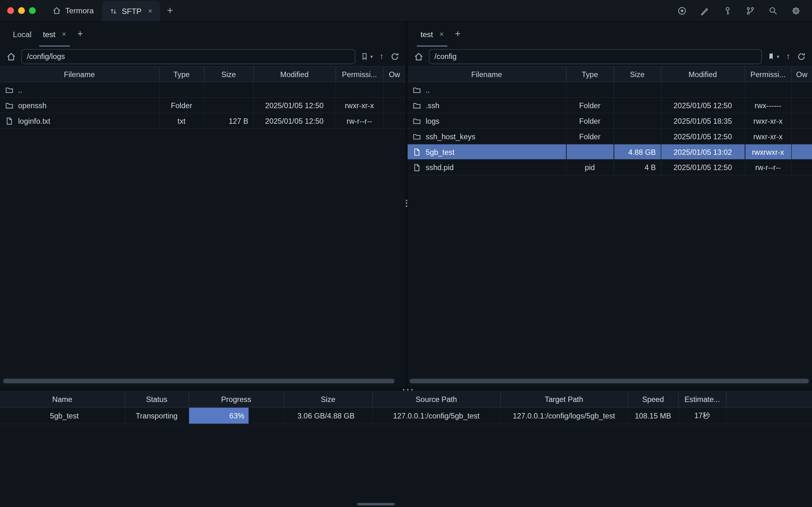 Image resolution: width=812 pixels, height=507 pixels. Describe the element at coordinates (796, 11) in the screenshot. I see `settings-gear-icon` at that location.